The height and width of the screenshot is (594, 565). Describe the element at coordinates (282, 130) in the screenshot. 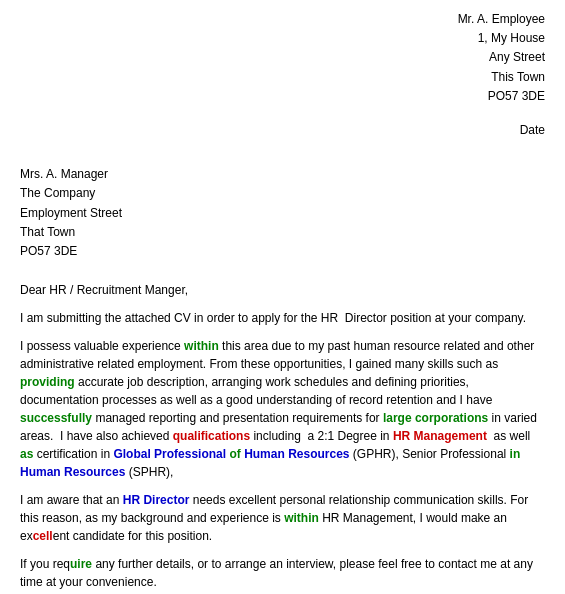

I see `date-line: Date` at that location.